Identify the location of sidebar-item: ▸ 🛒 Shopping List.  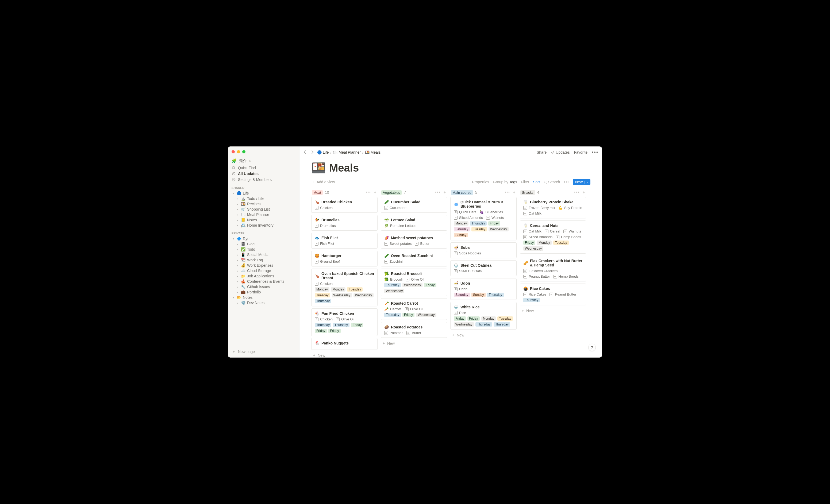
(263, 209).